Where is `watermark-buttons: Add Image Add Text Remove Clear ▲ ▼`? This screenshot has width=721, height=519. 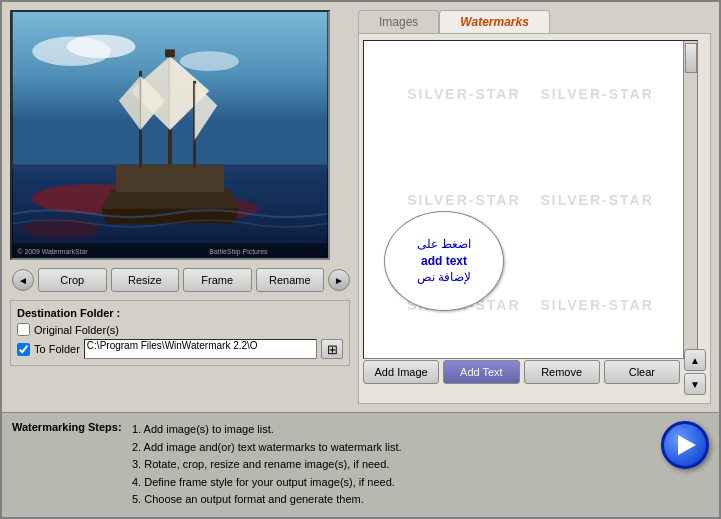
watermark-buttons: Add Image Add Text Remove Clear ▲ ▼ is located at coordinates (534, 372).